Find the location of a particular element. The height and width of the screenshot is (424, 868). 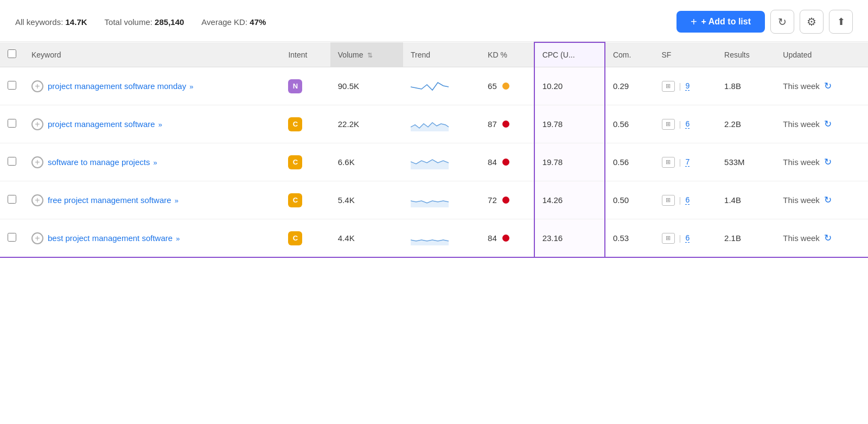

refresh-button: ↻ is located at coordinates (782, 22).